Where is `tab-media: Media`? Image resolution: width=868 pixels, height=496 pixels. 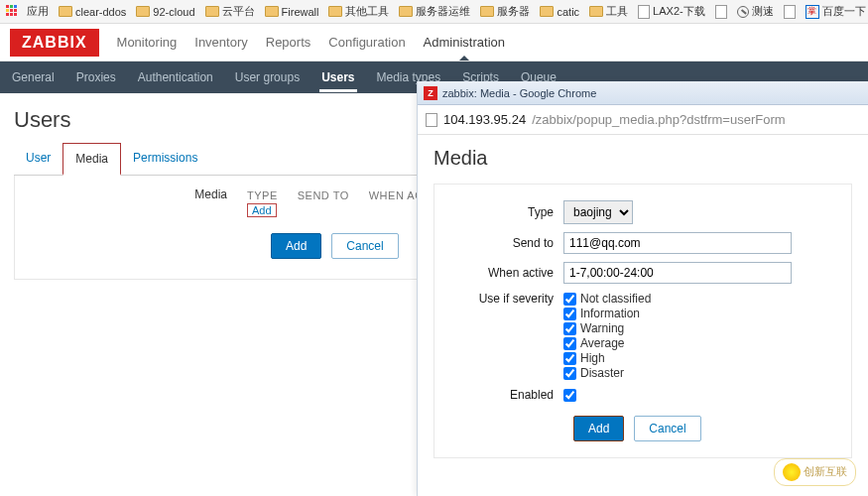 tab-media: Media is located at coordinates (91, 159).